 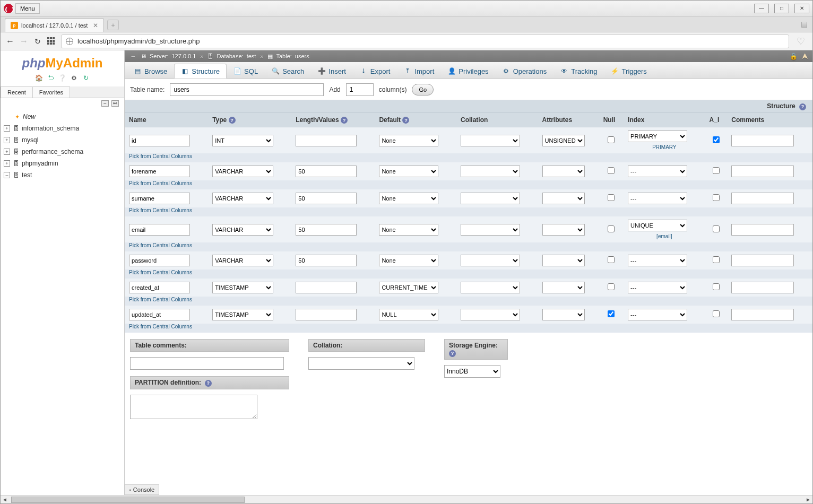 What do you see at coordinates (17, 92) in the screenshot?
I see `recent-tab: Recent` at bounding box center [17, 92].